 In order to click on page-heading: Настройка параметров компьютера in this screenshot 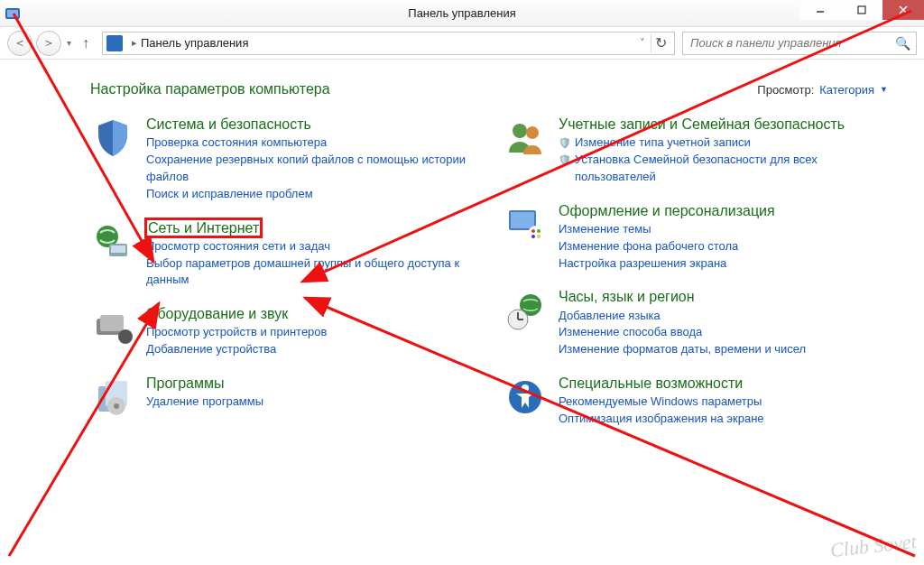, I will do `click(210, 89)`.